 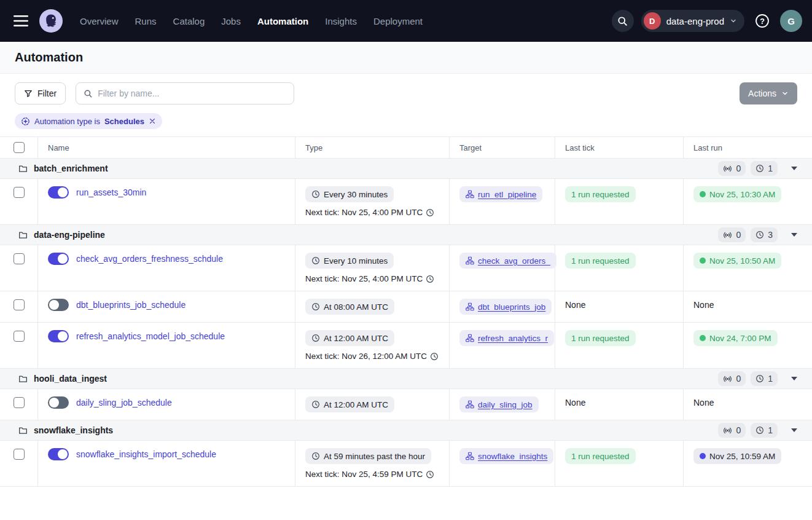 I want to click on nav-automation: Automation, so click(x=283, y=21).